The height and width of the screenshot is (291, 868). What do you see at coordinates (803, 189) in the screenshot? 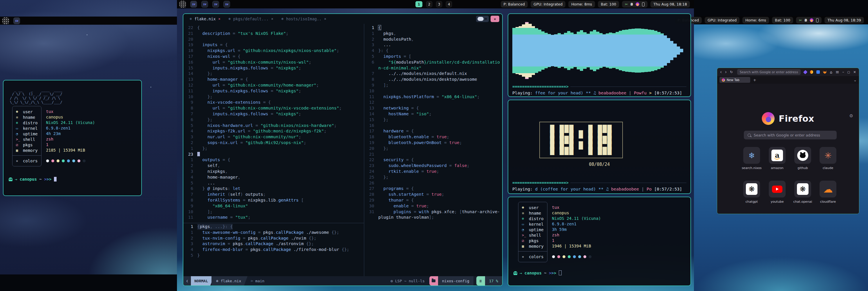
I see `shortcut-chat.openai: ❋` at bounding box center [803, 189].